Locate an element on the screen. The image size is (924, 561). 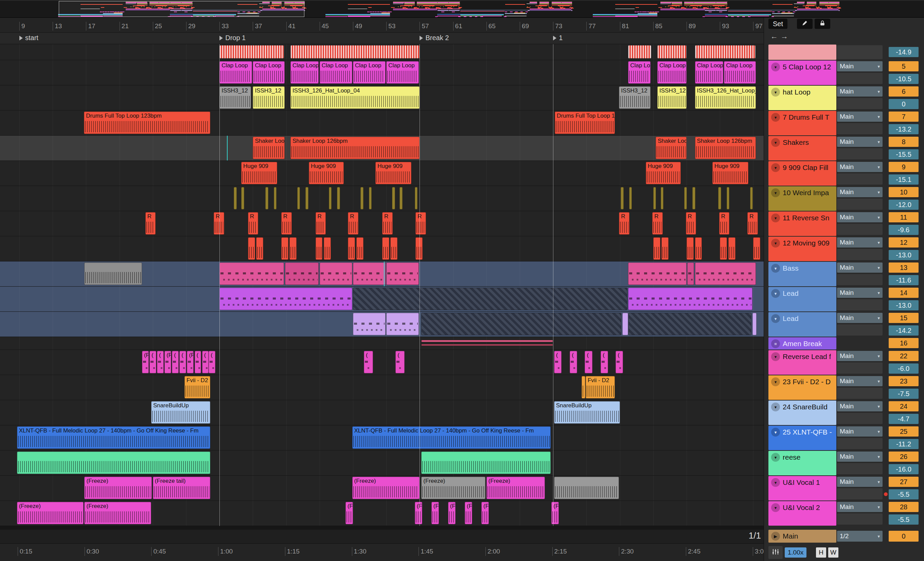
bar-number: 49 is located at coordinates (358, 26).